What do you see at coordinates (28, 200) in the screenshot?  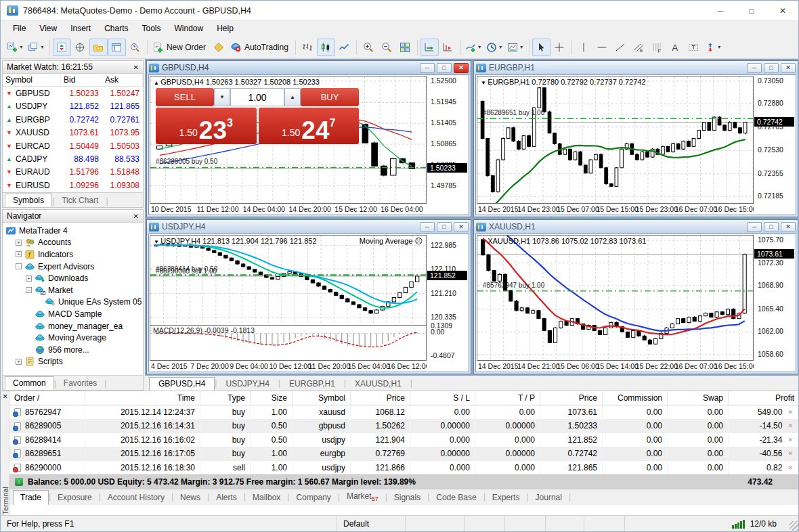 I see `tab-symbols: Symbols` at bounding box center [28, 200].